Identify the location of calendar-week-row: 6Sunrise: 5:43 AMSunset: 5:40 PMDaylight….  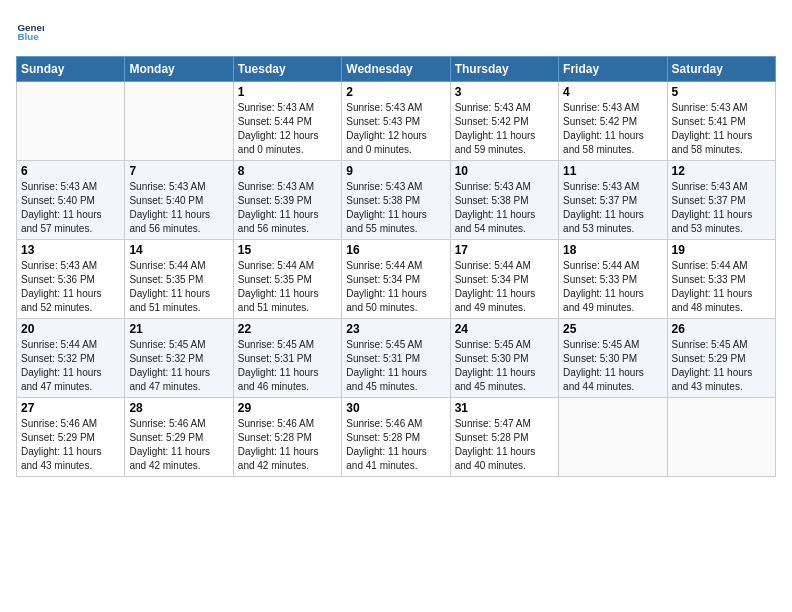
(396, 200).